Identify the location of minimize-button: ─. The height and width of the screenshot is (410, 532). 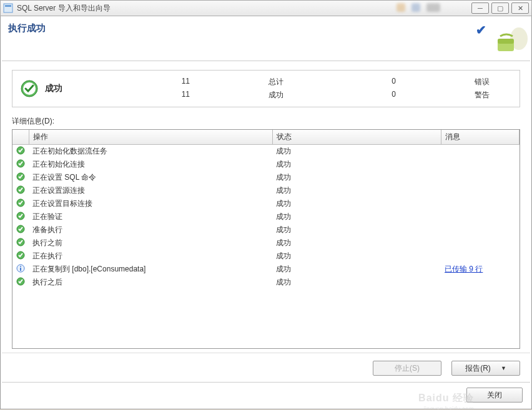
(480, 8).